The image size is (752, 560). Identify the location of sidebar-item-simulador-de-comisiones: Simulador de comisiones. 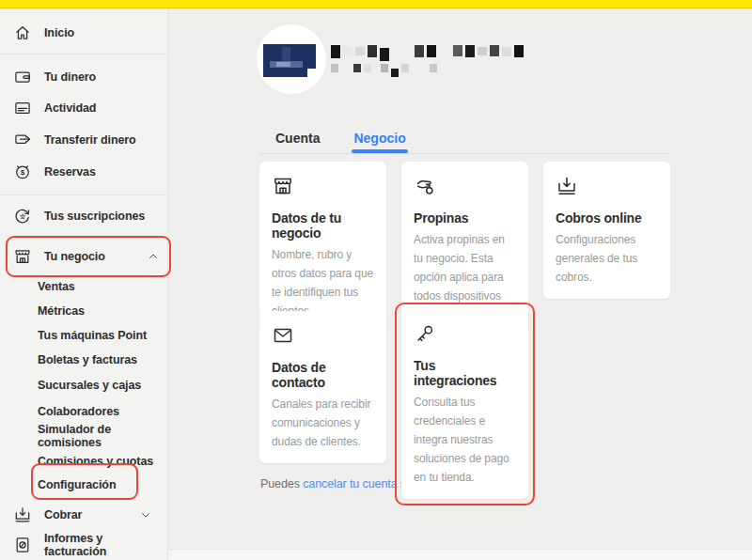
(101, 436).